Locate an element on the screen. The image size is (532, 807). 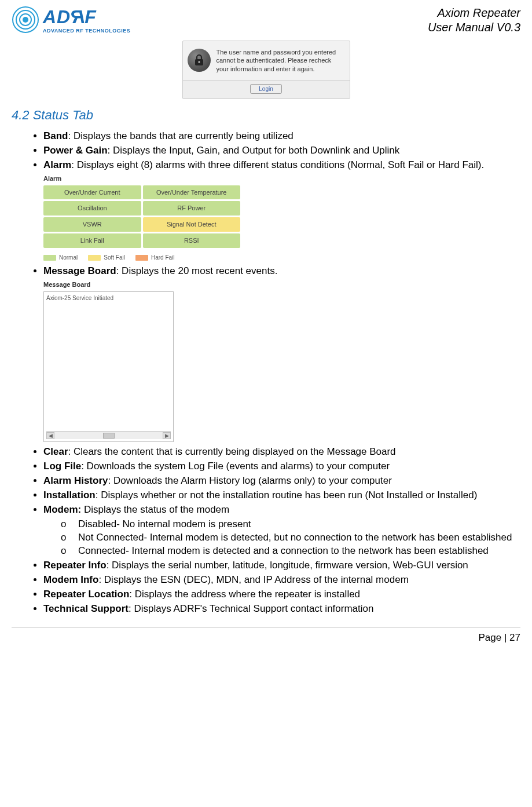
bullet-alarm-history: Alarm History: Downloads the Alarm Histo… is located at coordinates (279, 481).